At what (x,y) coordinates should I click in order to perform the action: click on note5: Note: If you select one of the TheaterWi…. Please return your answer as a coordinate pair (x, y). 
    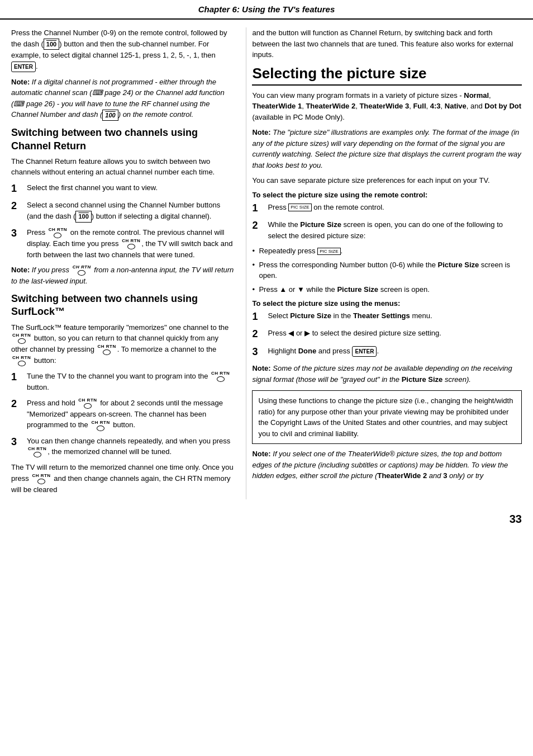
    Looking at the image, I should click on (387, 465).